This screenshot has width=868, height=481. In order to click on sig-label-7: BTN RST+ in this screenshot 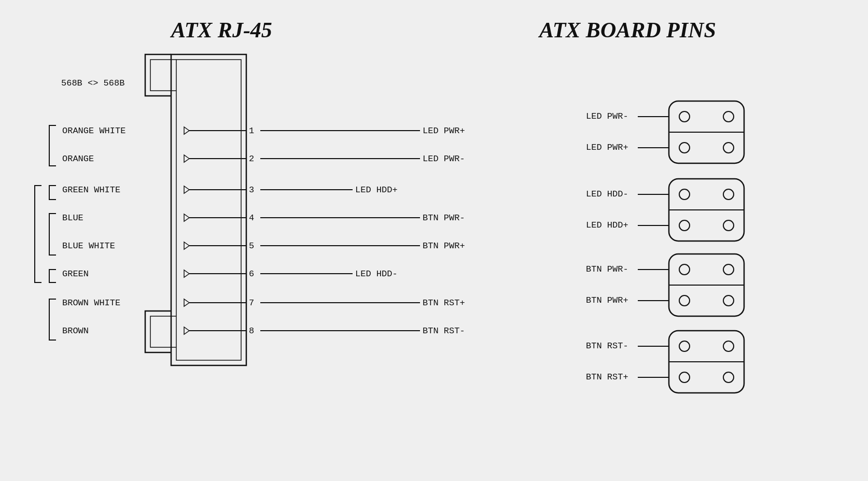, I will do `click(444, 303)`.